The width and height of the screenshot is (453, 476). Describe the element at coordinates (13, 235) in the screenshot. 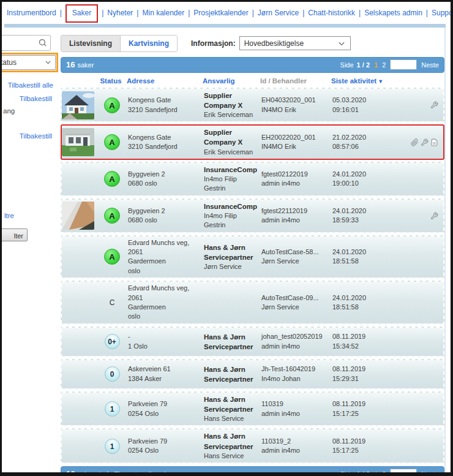

I see `filter-button: lter` at that location.